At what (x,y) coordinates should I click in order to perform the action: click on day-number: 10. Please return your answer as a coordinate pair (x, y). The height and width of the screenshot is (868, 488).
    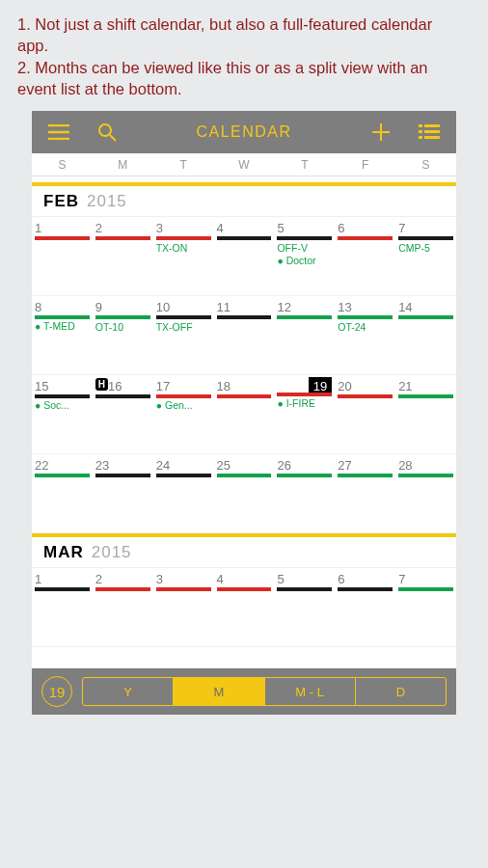
    Looking at the image, I should click on (164, 307).